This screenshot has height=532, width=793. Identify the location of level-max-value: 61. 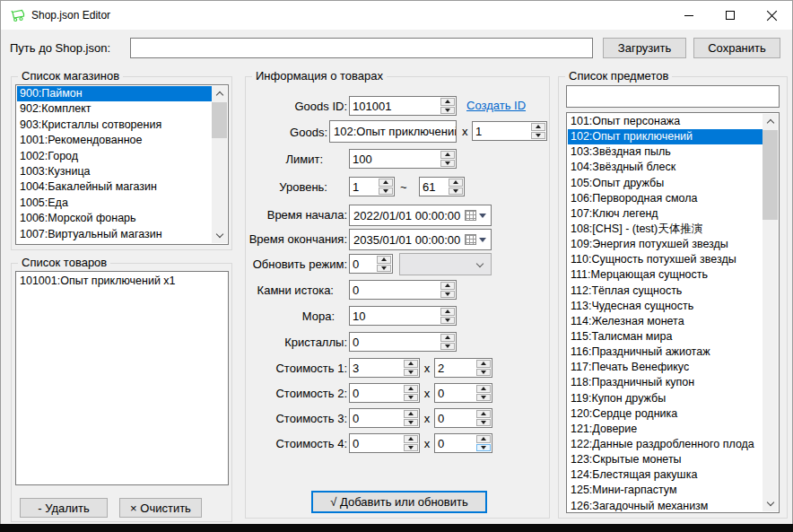
(434, 187).